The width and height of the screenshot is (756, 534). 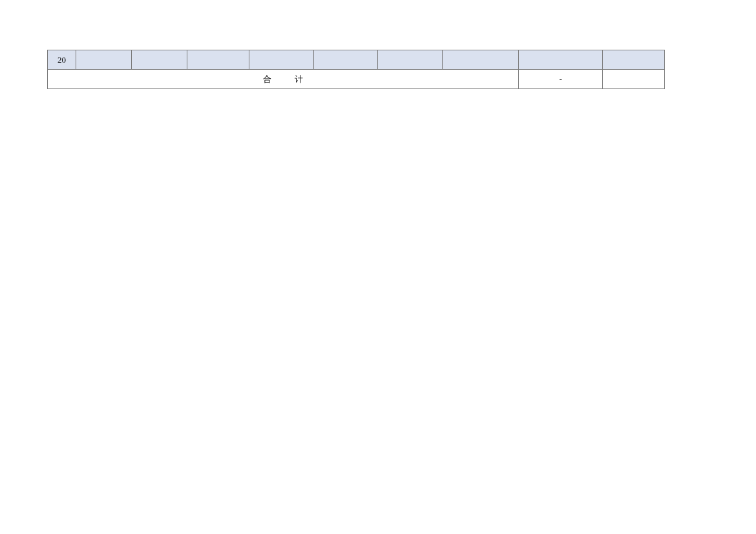 What do you see at coordinates (356, 70) in the screenshot?
I see `data-table-container: 20 合 计 -` at bounding box center [356, 70].